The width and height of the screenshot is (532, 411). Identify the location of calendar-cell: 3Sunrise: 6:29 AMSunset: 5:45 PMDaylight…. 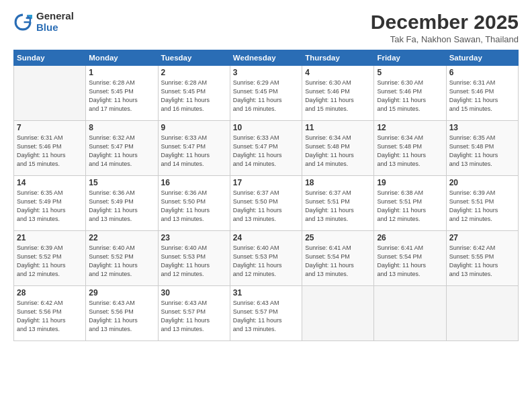
(266, 93).